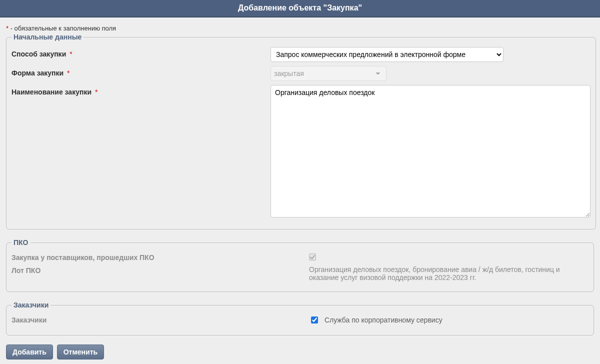  Describe the element at coordinates (387, 54) in the screenshot. I see `select-purchase-method: Запрос коммерческих предложений в электр…` at that location.